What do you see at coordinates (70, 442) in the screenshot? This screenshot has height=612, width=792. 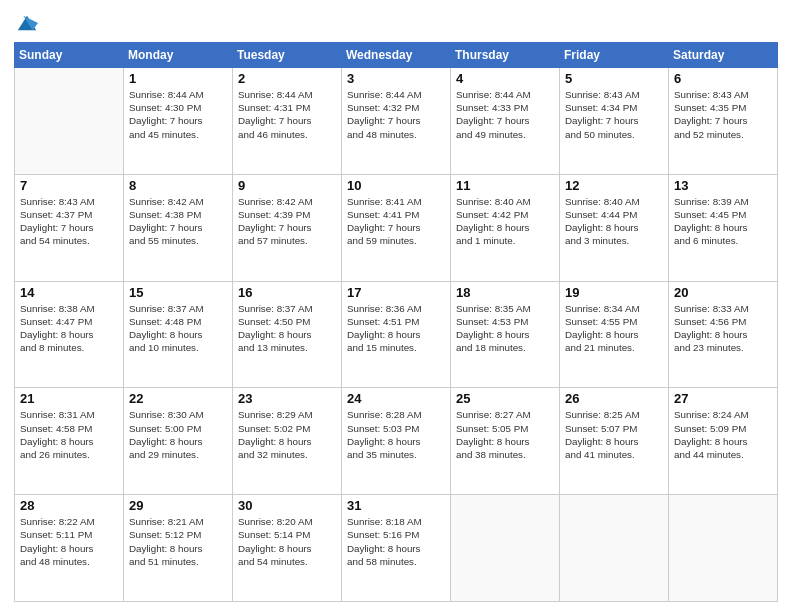 I see `calendar-cell: 21Sunrise: 8:31 AM Sunset: 4:58 PM Dayli…` at bounding box center [70, 442].